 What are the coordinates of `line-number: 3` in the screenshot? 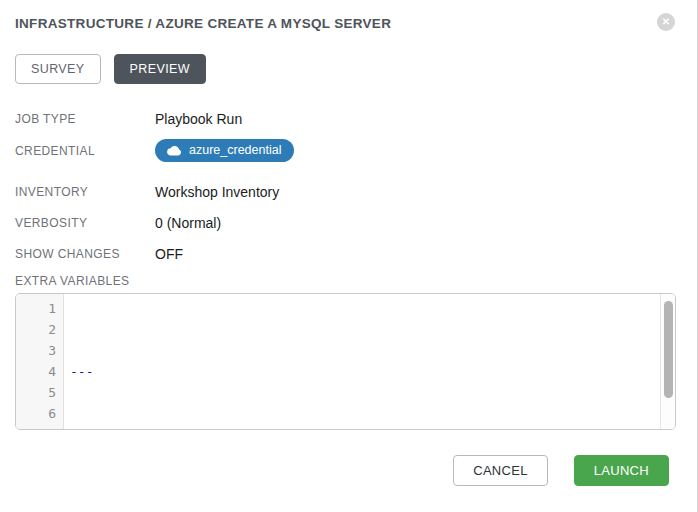 It's located at (36, 350).